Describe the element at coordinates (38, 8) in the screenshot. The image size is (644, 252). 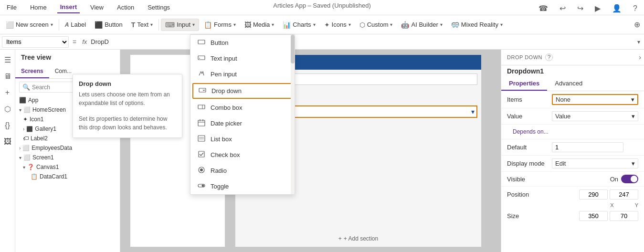
I see `menu-home: Home` at that location.